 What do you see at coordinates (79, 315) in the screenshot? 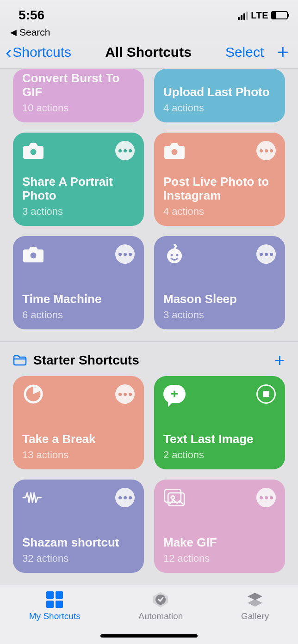
I see `card-subtitle: 6 actions` at bounding box center [79, 315].